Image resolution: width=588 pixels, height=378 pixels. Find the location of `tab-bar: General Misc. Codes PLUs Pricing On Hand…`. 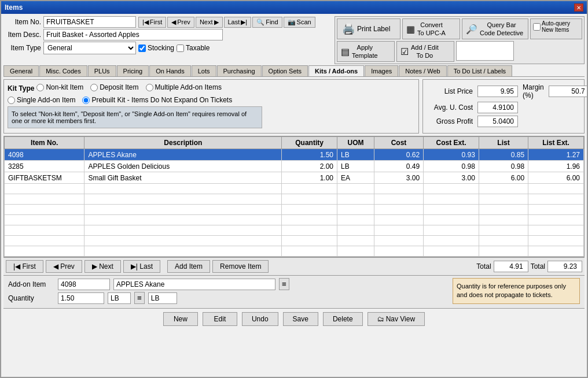

tab-bar: General Misc. Codes PLUs Pricing On Hand… is located at coordinates (294, 71).